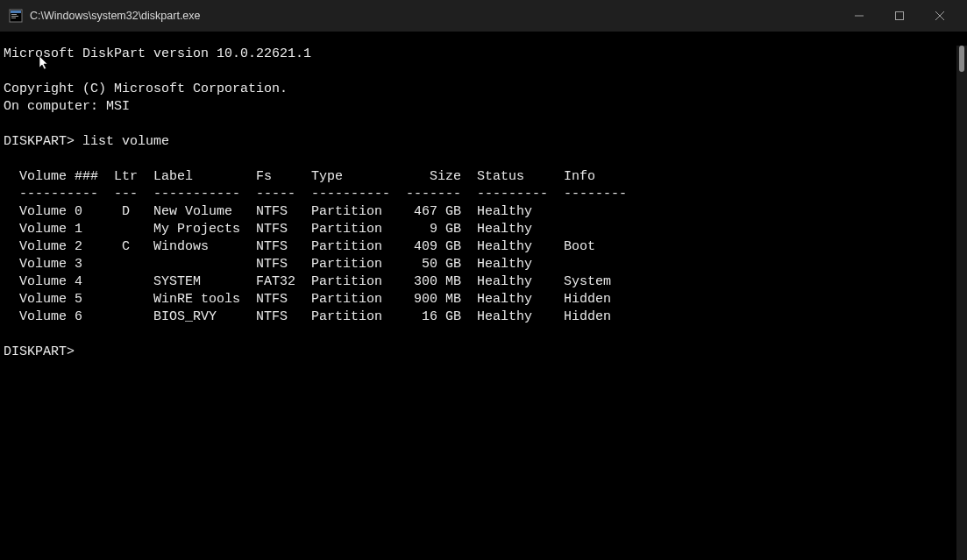 The height and width of the screenshot is (560, 967). I want to click on window-title: C:\Windows\system32\diskpart.exe, so click(435, 16).